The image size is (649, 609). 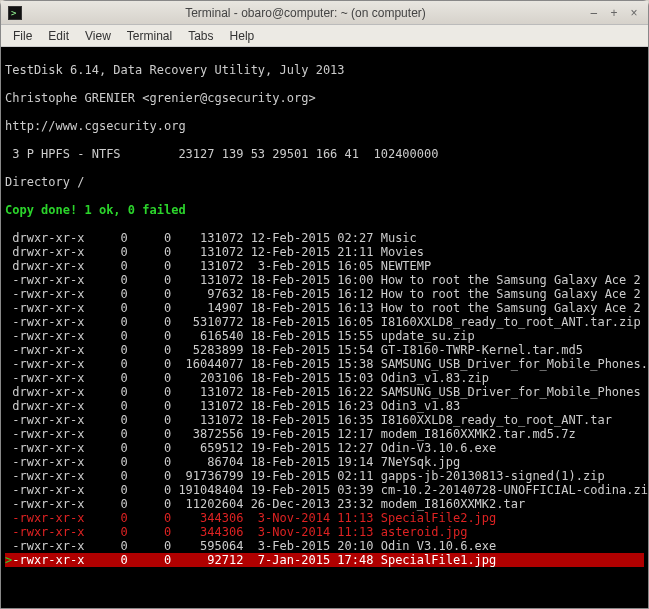 What do you see at coordinates (324, 154) in the screenshot?
I see `partition-line: 3 P HPFS - NTFS 23127 139 53 29501 166 4…` at bounding box center [324, 154].